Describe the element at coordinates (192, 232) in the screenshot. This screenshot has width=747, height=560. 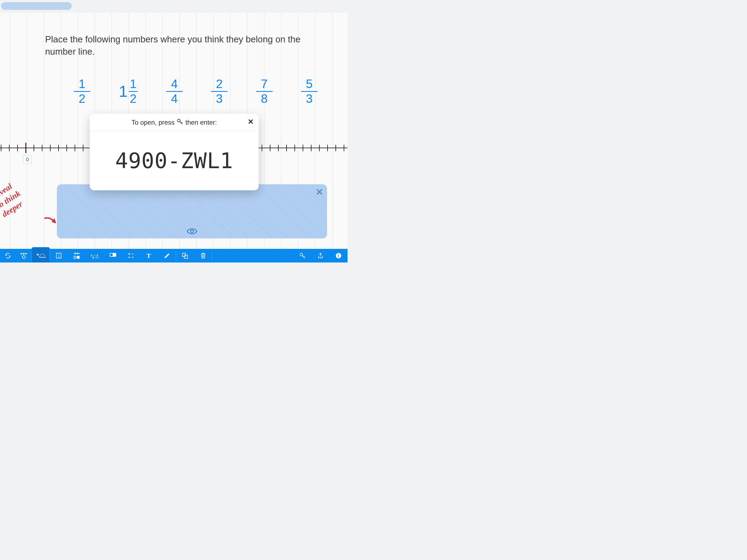
I see `reveal-eye-icon` at that location.